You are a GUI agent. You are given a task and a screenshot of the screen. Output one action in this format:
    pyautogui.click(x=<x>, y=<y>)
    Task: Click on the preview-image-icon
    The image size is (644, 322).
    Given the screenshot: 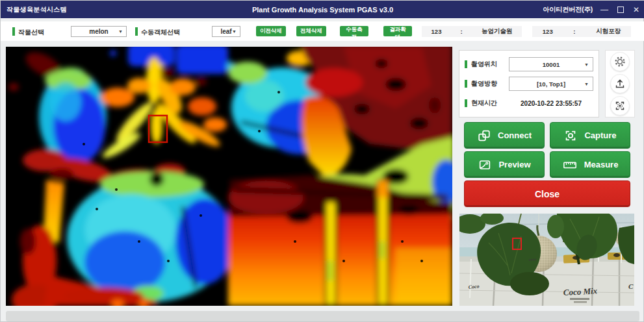 What is the action you would take?
    pyautogui.click(x=485, y=165)
    